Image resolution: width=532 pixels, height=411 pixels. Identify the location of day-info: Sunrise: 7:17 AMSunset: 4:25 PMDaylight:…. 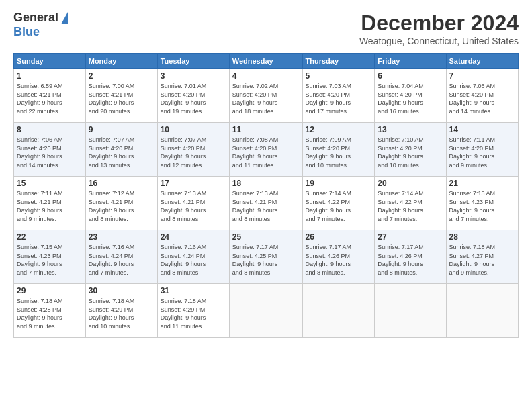
(266, 260).